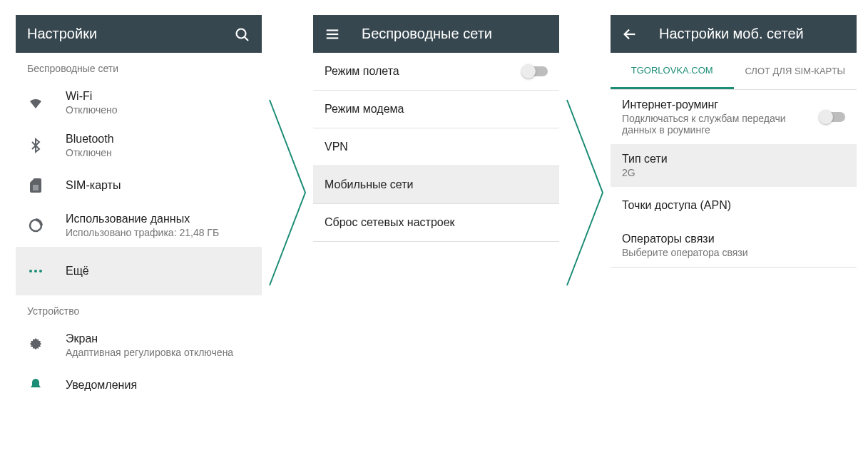 This screenshot has width=868, height=458. I want to click on item-apn: Точки доступа (APN), so click(733, 205).